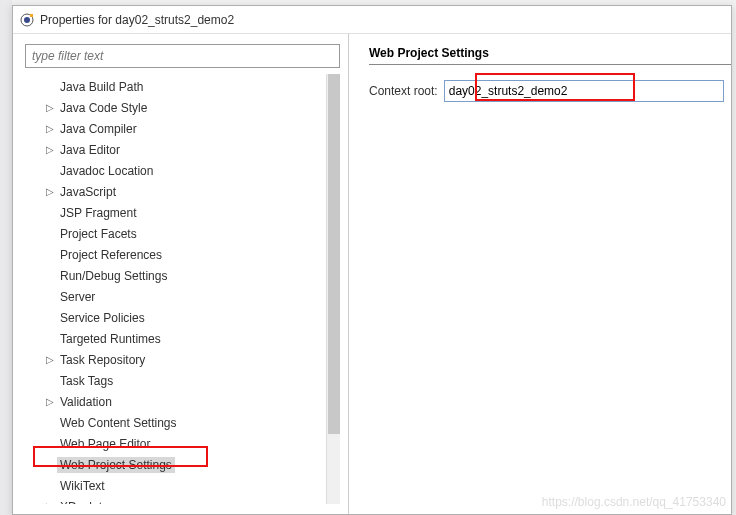 The width and height of the screenshot is (736, 515). I want to click on tree-item: JSP Fragment, so click(182, 212).